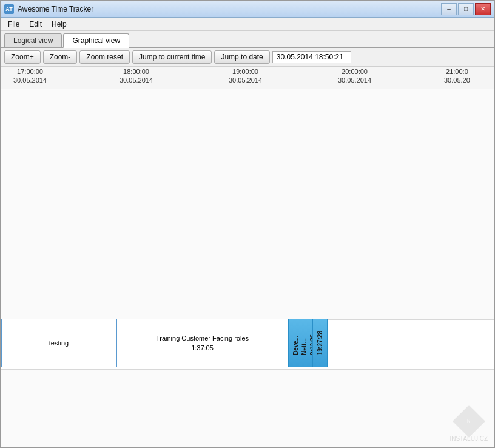 The width and height of the screenshot is (495, 448). Describe the element at coordinates (203, 338) in the screenshot. I see `training-label: Training Customer Facing roles` at that location.